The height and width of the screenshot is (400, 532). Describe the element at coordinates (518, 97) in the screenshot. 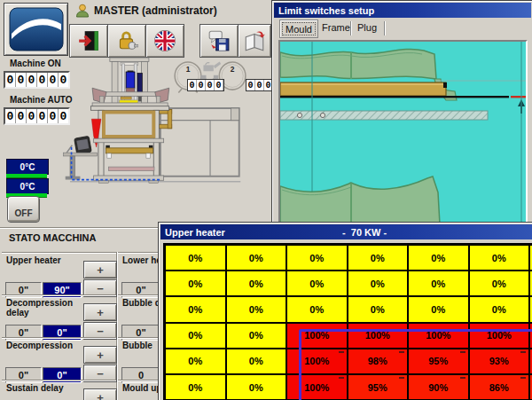

I see `limit-segment` at that location.